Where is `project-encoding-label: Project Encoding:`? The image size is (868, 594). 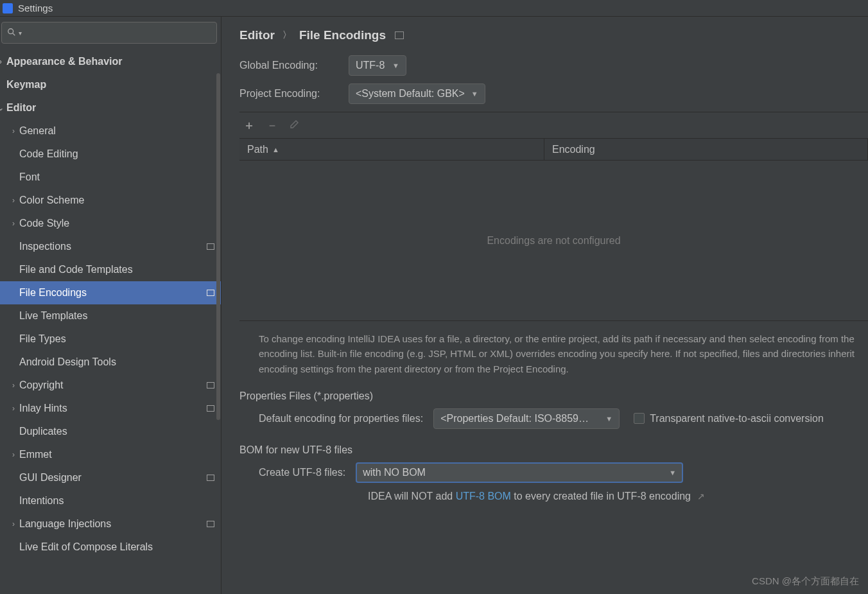 project-encoding-label: Project Encoding: is located at coordinates (294, 94).